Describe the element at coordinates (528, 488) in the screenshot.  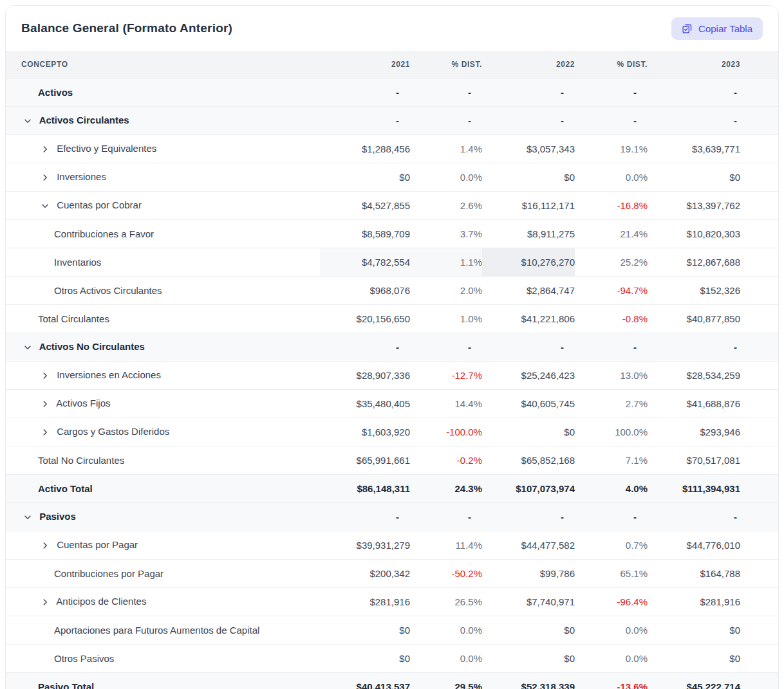
I see `value-cell: $107,073,974` at that location.